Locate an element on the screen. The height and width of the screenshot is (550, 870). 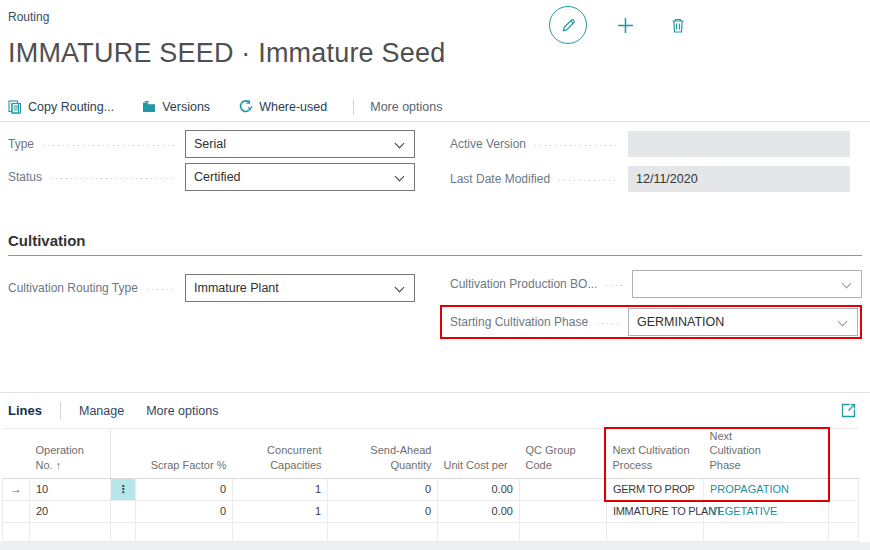
cell-next-cultivation-process: IMMATURE TO PLANT is located at coordinates (656, 511).